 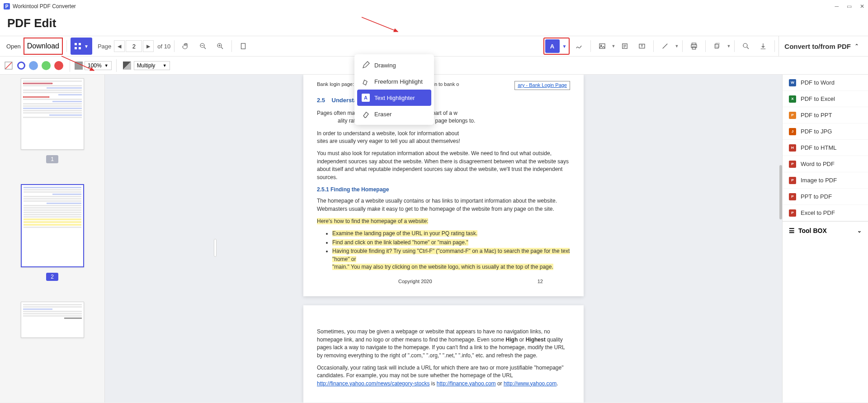 I want to click on panel-resize-grabber, so click(x=215, y=248).